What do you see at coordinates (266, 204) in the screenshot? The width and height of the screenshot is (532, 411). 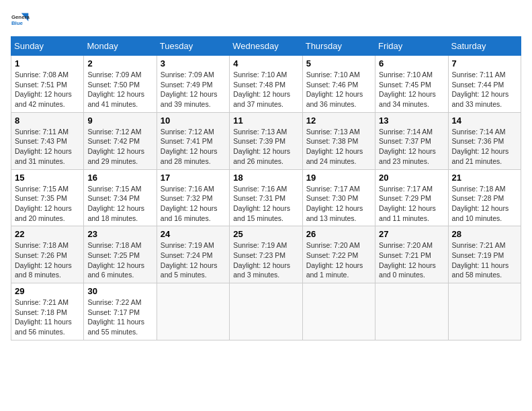 I see `day-info: Sunrise: 7:16 AMSunset: 7:31 PMDaylight:…` at bounding box center [266, 204].